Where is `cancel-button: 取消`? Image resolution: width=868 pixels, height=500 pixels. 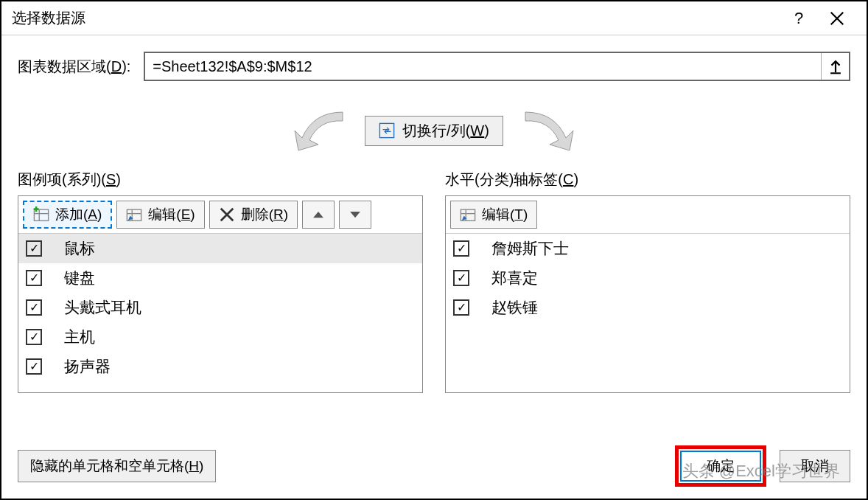 cancel-button: 取消 is located at coordinates (815, 466).